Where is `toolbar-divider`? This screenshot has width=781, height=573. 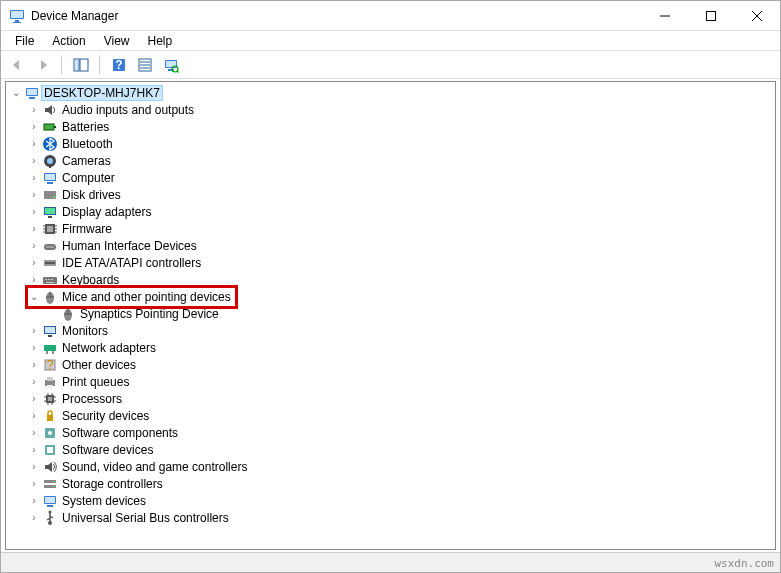
toolbar-divider is located at coordinates (100, 65).